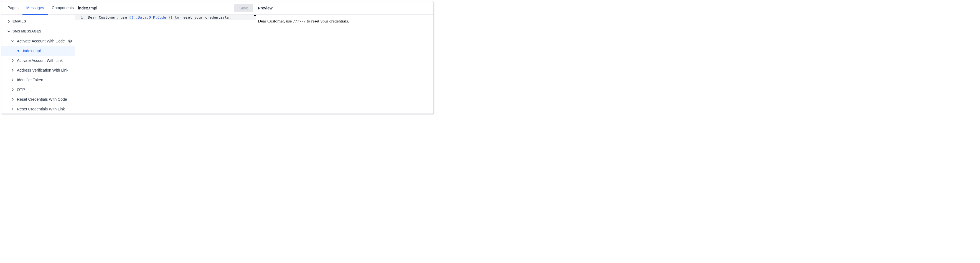  Describe the element at coordinates (38, 109) in the screenshot. I see `tree-folder-reset-credentials-with-link: Reset Credentials With Link` at that location.